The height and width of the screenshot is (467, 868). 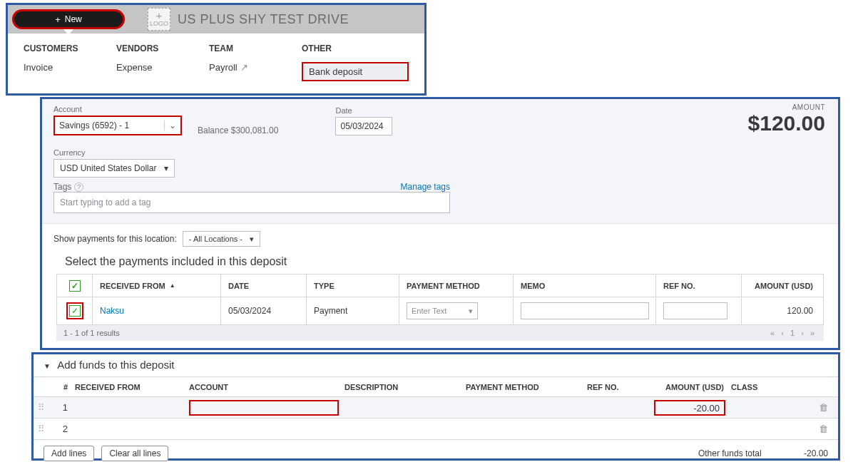 What do you see at coordinates (690, 408) in the screenshot?
I see `row-amount-input: -20.00` at bounding box center [690, 408].